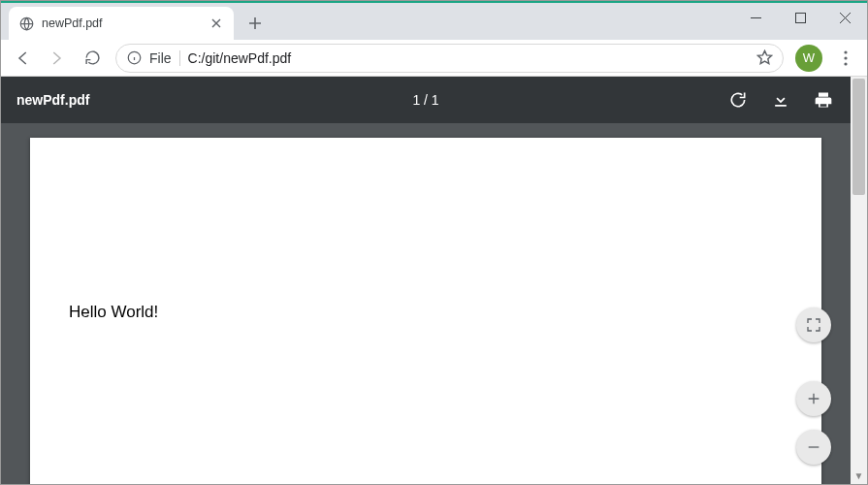 Image resolution: width=868 pixels, height=485 pixels. Describe the element at coordinates (26, 23) in the screenshot. I see `globe-icon` at that location.